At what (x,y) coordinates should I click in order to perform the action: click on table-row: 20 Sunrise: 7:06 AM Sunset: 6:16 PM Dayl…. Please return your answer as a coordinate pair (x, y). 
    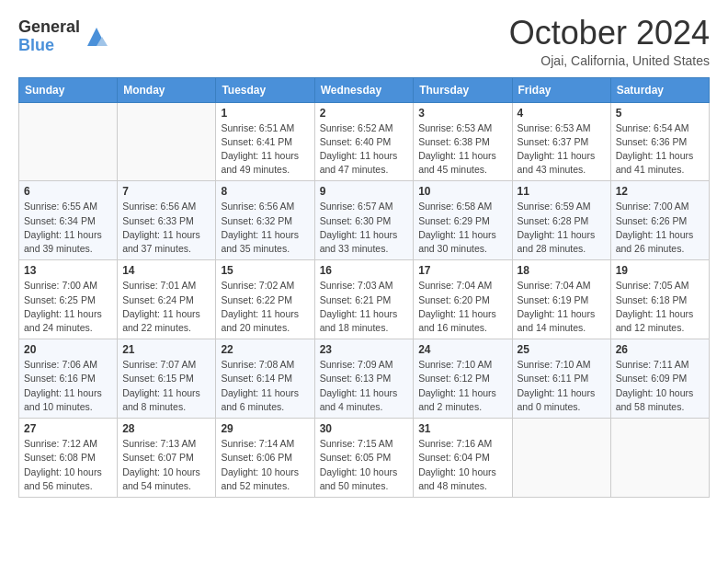
    Looking at the image, I should click on (68, 379).